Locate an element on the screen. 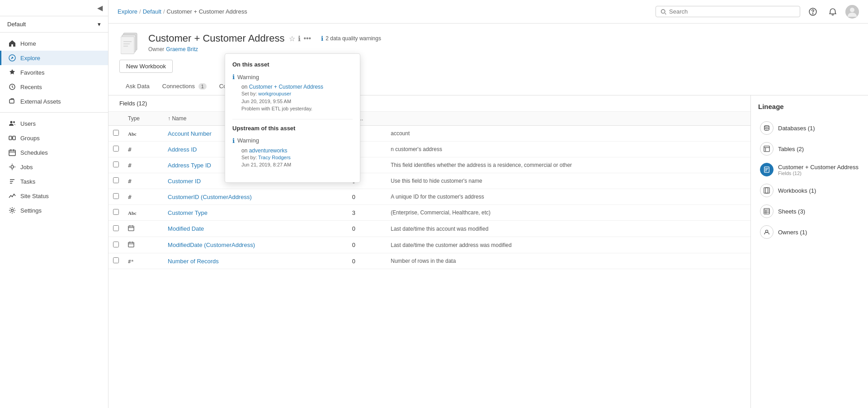  lineage-customer-address-label: Customer + Customer Address is located at coordinates (818, 167).